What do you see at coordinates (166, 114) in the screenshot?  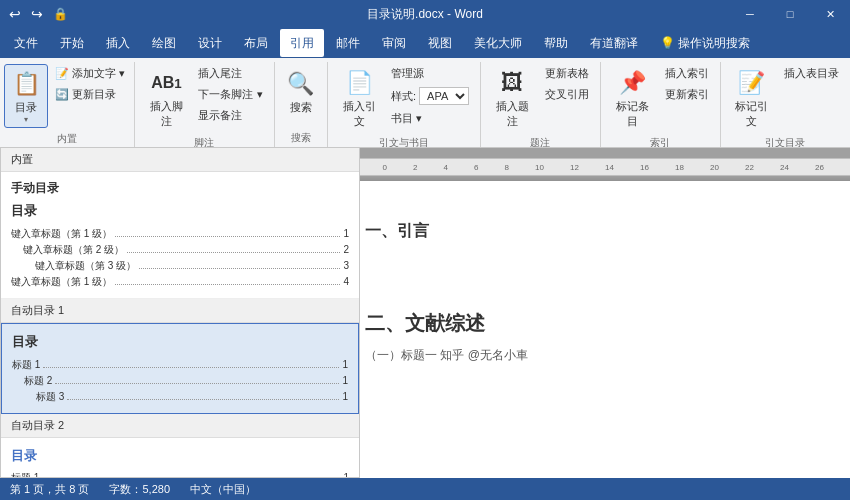 I see `footnote-label: 插入脚注` at bounding box center [166, 114].